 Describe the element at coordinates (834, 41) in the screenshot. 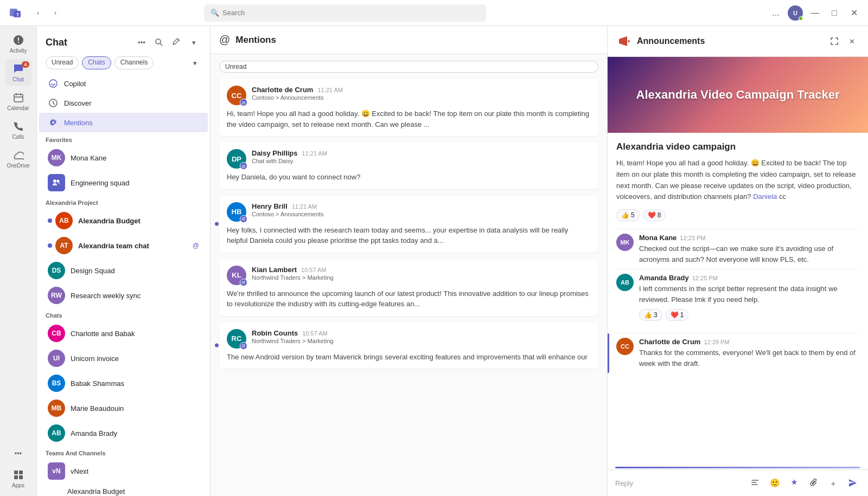

I see `rp-expand-button` at that location.